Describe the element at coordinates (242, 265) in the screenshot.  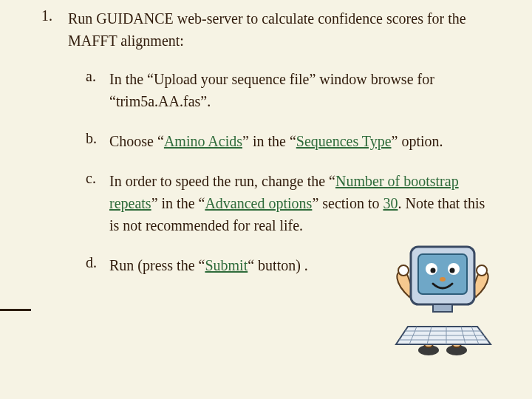
I see `substep-d-text: Run (press the “Submit“ button) .` at that location.